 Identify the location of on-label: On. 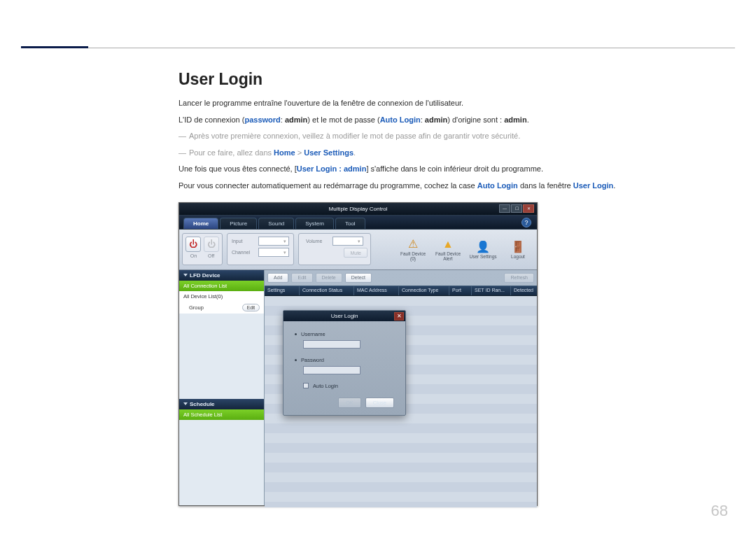
(193, 256).